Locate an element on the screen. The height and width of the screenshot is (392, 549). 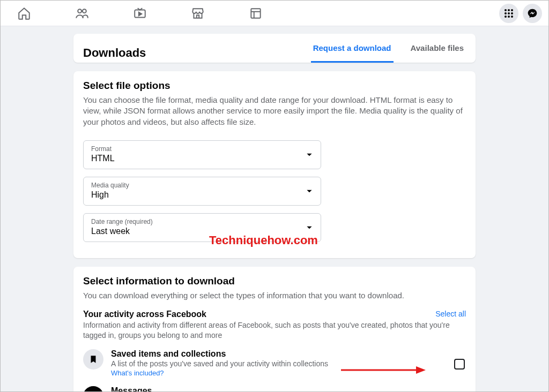
select-all-link: Select all is located at coordinates (450, 314).